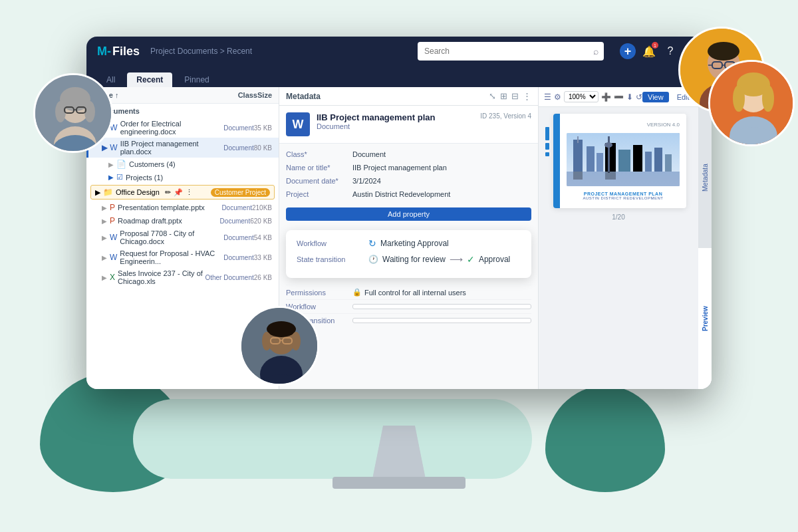  What do you see at coordinates (414, 259) in the screenshot?
I see `state-from: Waiting for review` at bounding box center [414, 259].